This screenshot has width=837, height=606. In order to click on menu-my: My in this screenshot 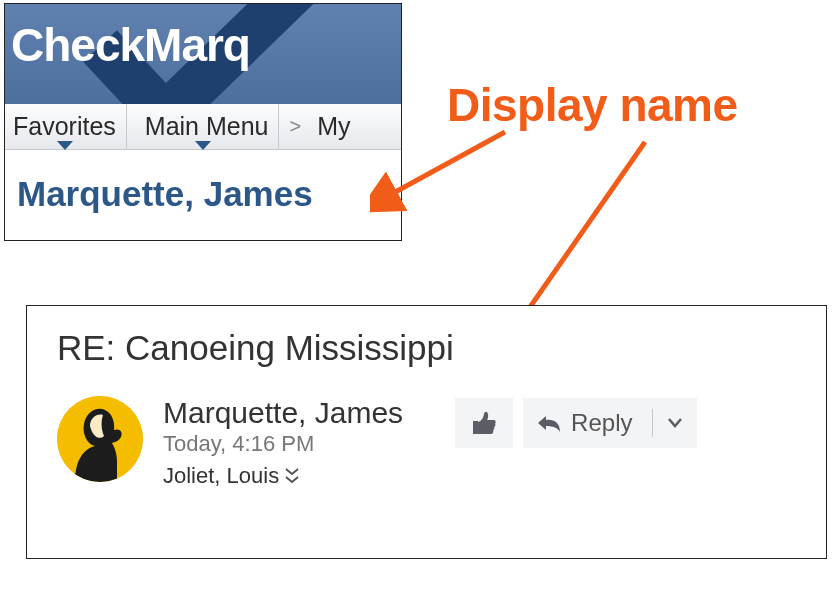, I will do `click(336, 126)`.